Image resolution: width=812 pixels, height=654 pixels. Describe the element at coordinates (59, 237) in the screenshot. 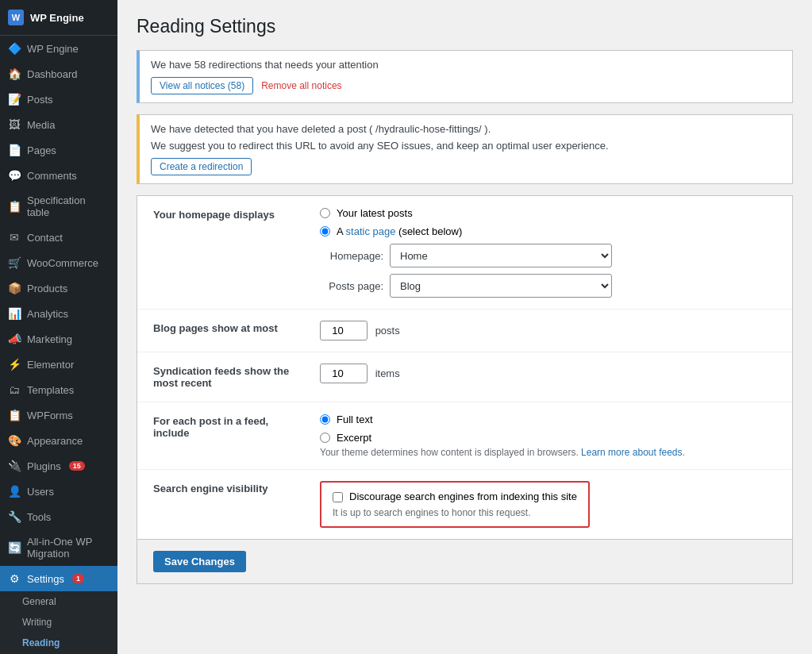

I see `sidebar-item-contact: ✉Contact` at that location.